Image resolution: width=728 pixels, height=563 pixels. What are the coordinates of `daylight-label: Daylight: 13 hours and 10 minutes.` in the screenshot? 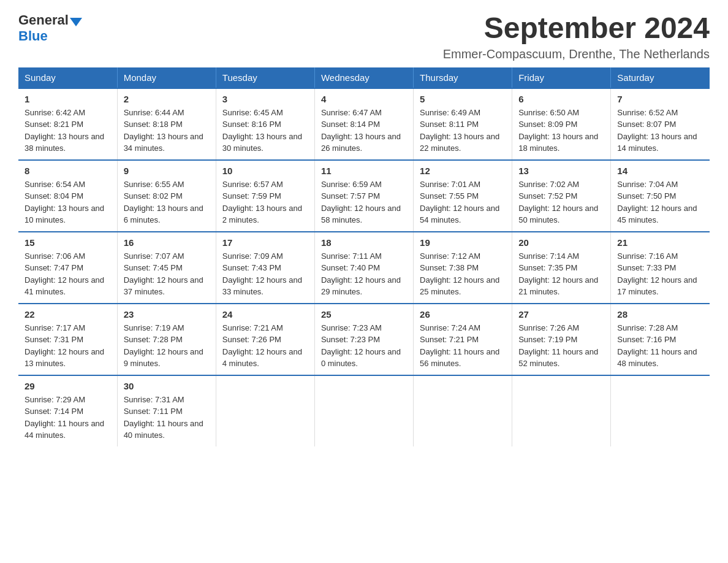 It's located at (64, 215).